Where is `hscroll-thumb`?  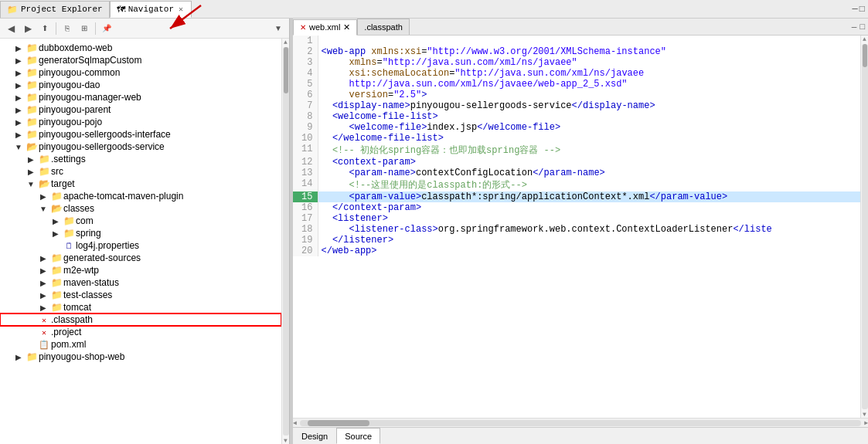 hscroll-thumb is located at coordinates (339, 423).